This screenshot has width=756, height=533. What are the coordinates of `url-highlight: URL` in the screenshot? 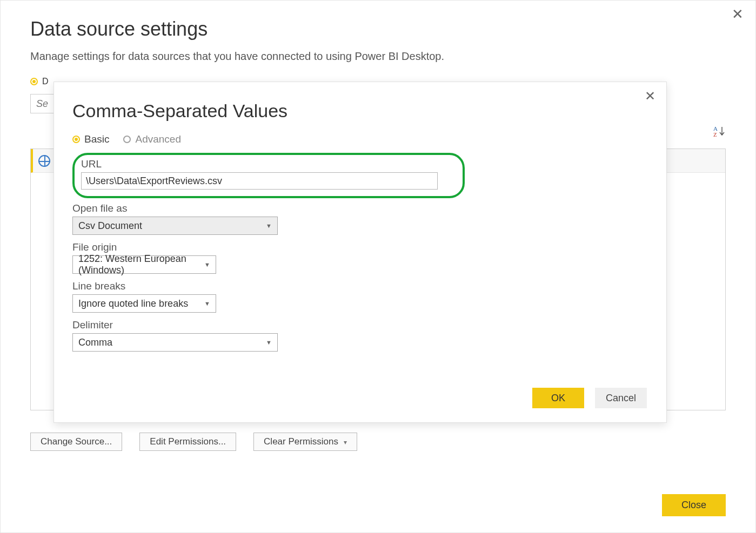 It's located at (269, 176).